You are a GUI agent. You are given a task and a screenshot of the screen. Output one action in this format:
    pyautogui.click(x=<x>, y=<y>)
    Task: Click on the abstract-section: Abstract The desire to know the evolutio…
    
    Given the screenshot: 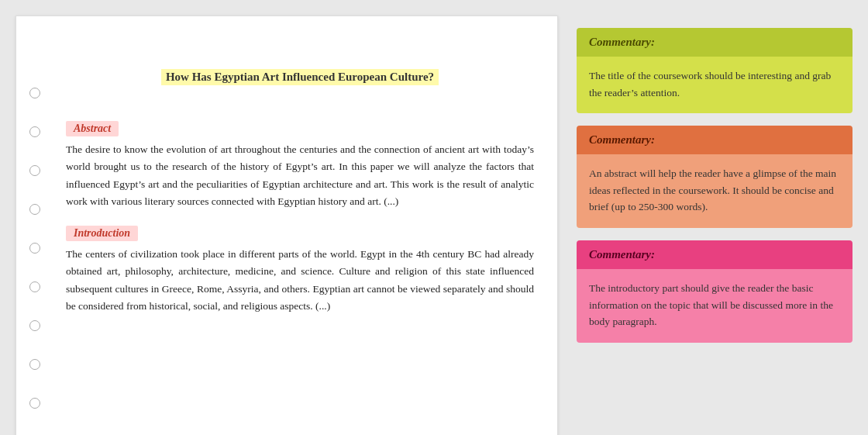 What is the action you would take?
    pyautogui.click(x=300, y=166)
    